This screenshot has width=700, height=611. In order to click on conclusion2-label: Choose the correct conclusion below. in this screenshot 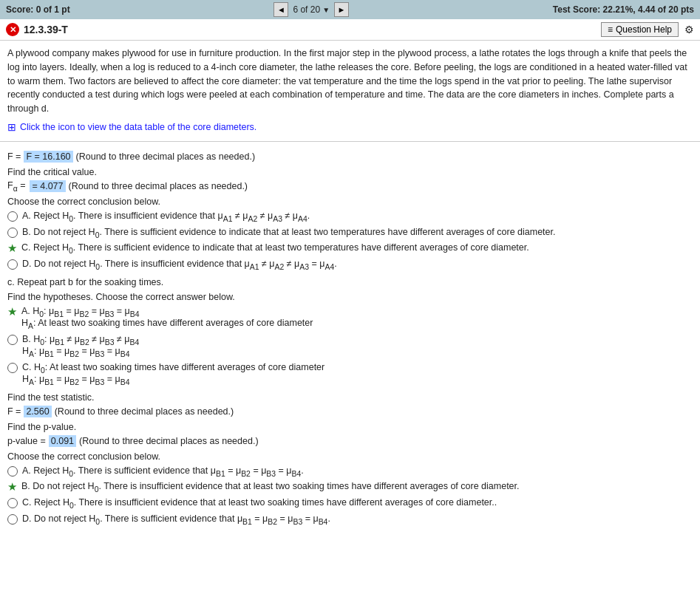, I will do `click(350, 457)`.